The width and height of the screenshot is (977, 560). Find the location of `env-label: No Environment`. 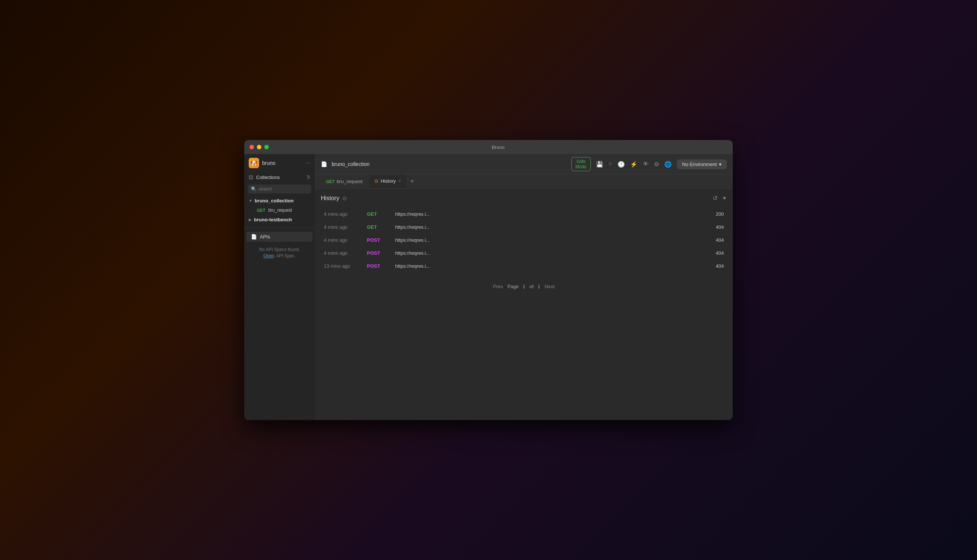

env-label: No Environment is located at coordinates (699, 164).